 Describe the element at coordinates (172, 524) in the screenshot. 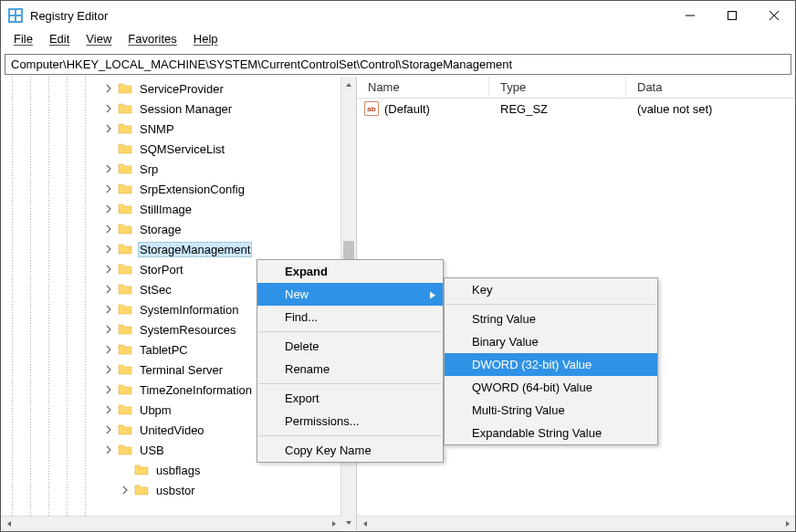

I see `tree-hscrollbar` at that location.